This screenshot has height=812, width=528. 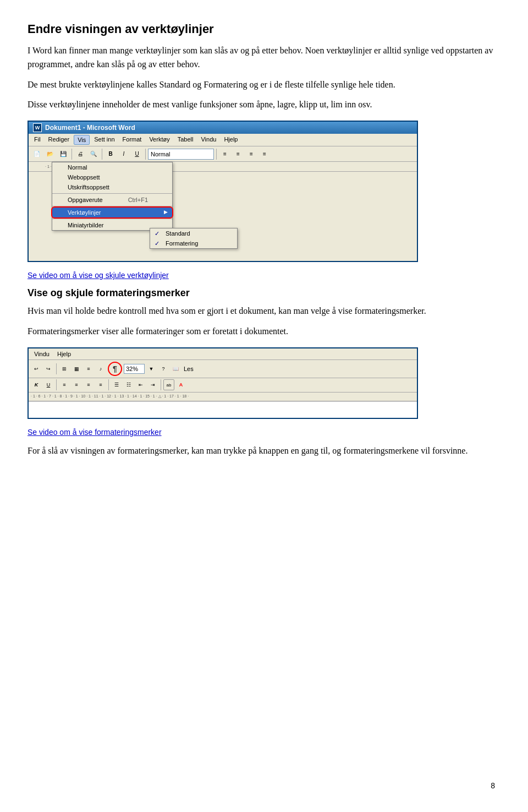 What do you see at coordinates (90, 128) in the screenshot?
I see `word-title: Dokument1 - Microsoft Word` at bounding box center [90, 128].